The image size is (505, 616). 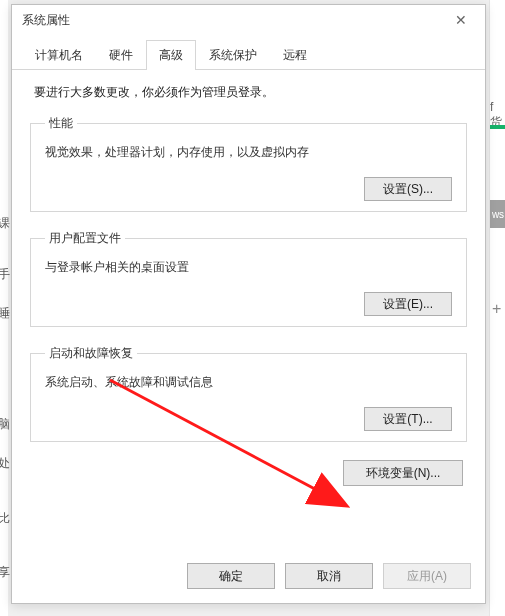 What do you see at coordinates (329, 576) in the screenshot?
I see `cancel-button: 取消` at bounding box center [329, 576].